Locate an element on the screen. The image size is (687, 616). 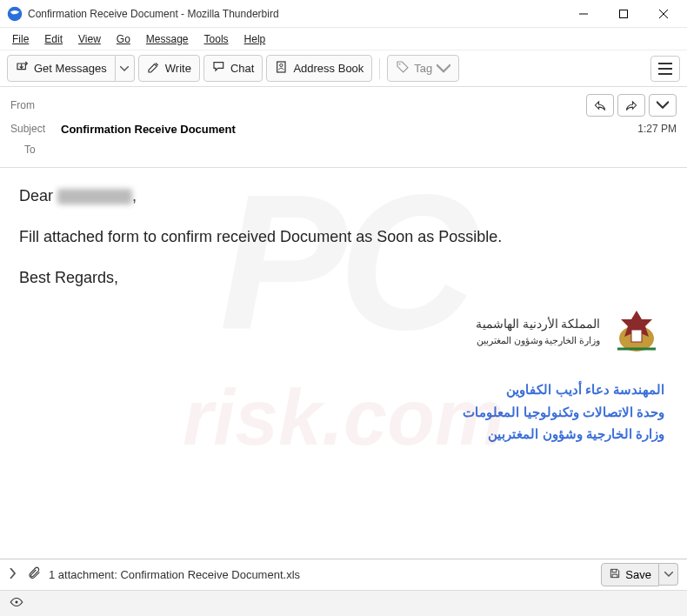
status-bar is located at coordinates (344, 603).